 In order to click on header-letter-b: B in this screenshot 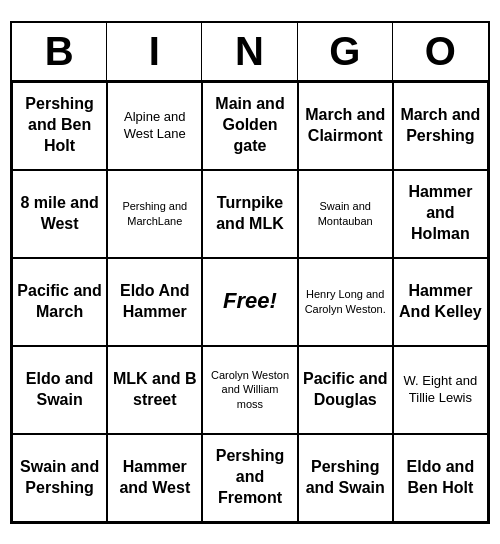, I will do `click(60, 52)`.